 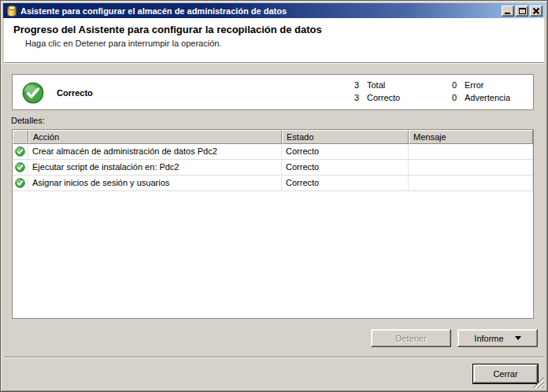 What do you see at coordinates (411, 338) in the screenshot?
I see `stop-button: Detener` at bounding box center [411, 338].